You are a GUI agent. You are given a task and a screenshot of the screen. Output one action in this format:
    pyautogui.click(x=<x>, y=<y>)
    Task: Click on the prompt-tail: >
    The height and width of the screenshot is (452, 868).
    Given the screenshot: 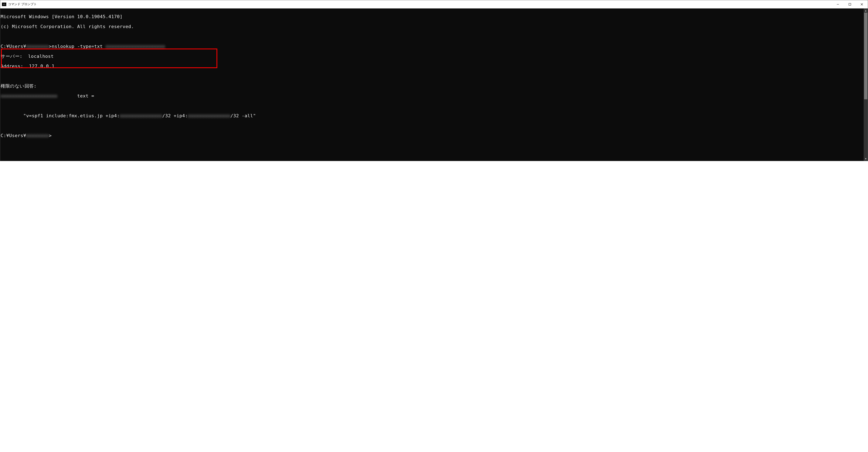 What is the action you would take?
    pyautogui.click(x=51, y=135)
    